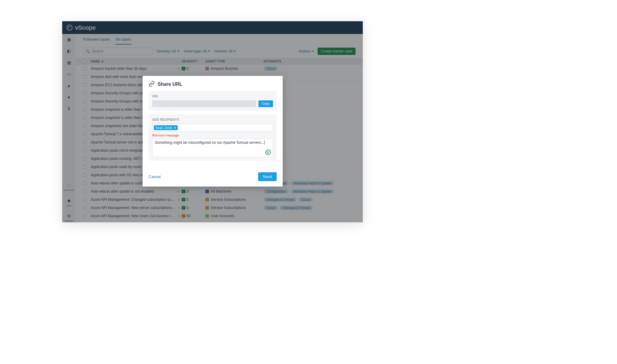 This screenshot has width=617, height=364. I want to click on recipient-name: Sean Jentz, so click(164, 128).